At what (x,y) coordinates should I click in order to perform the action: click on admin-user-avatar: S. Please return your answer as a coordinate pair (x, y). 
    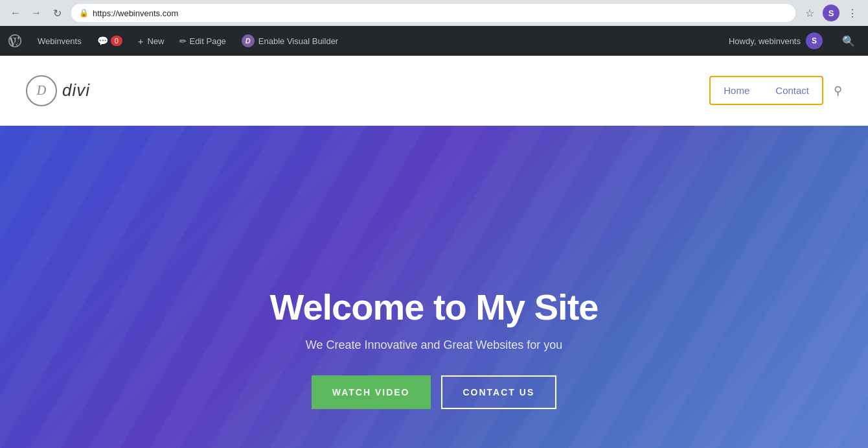
    Looking at the image, I should click on (814, 41).